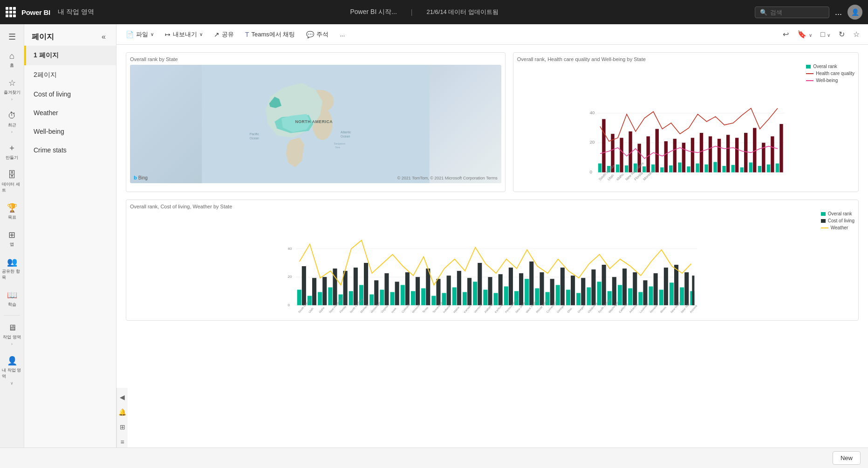 The width and height of the screenshot is (868, 468). I want to click on favorites-label: 즐겨찾기, so click(12, 92).